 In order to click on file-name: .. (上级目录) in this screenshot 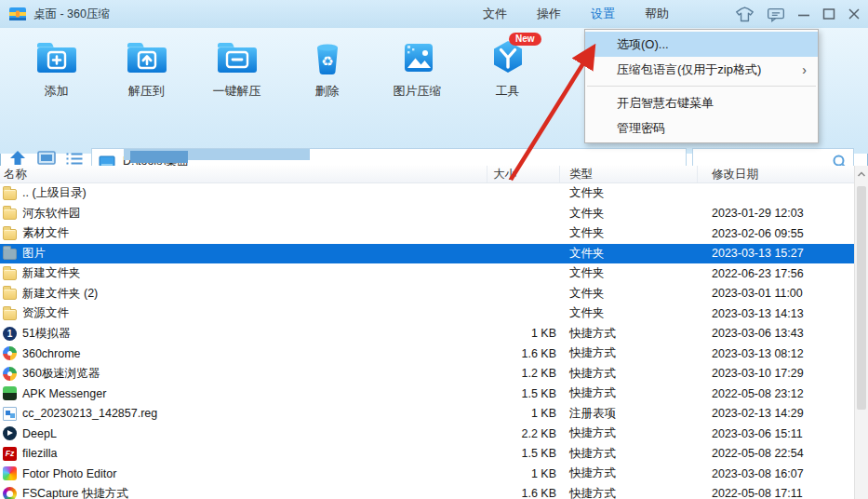, I will do `click(54, 194)`.